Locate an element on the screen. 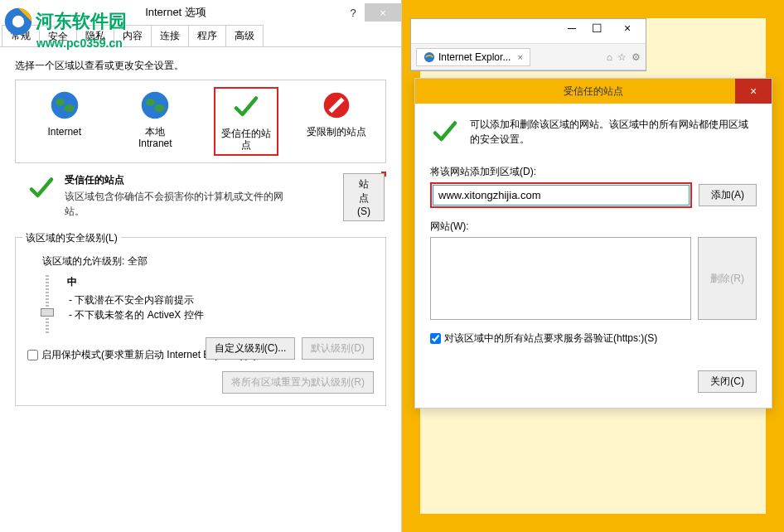 The width and height of the screenshot is (784, 532). zone-本地Intranet: 本地Intranet is located at coordinates (155, 121).